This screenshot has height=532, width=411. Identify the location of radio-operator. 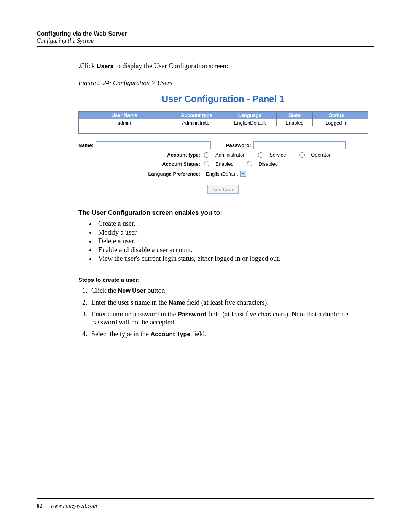
(302, 155).